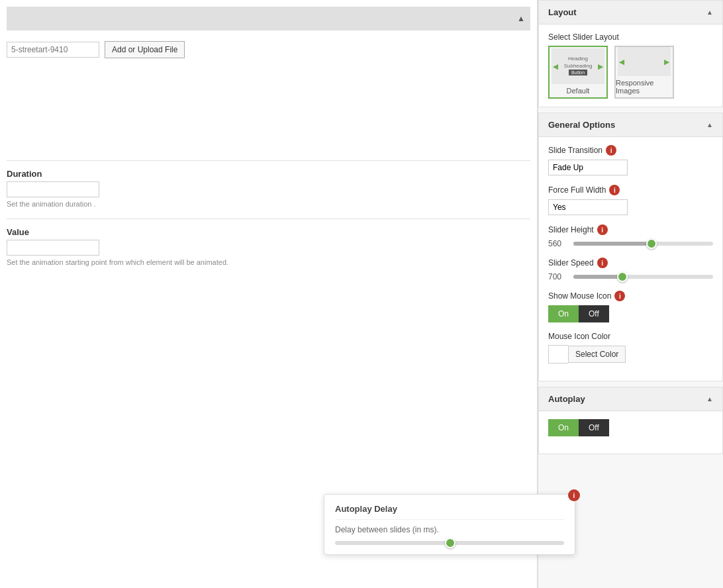 This screenshot has height=588, width=723. Describe the element at coordinates (644, 244) in the screenshot. I see `slider-height-track` at that location.